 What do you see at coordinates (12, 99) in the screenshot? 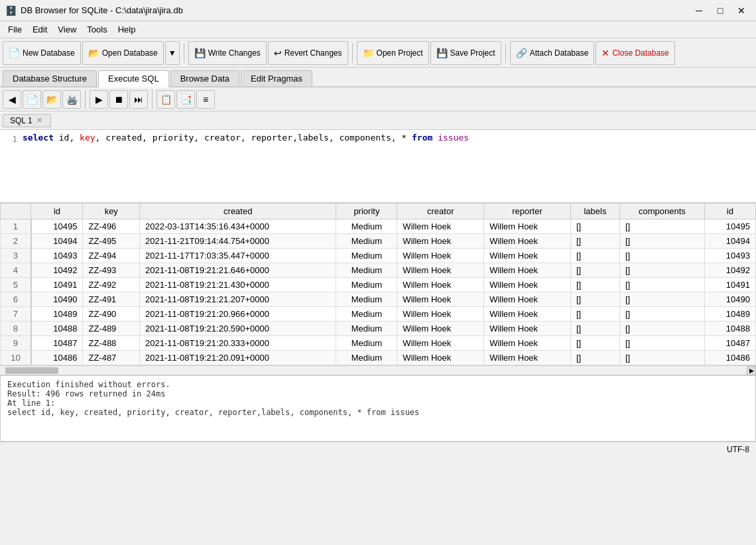
I see `sql-btn-1: ◀` at bounding box center [12, 99].